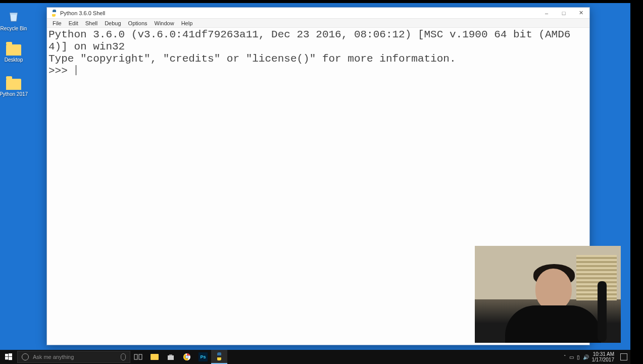  Describe the element at coordinates (219, 357) in the screenshot. I see `taskbar-app-python-idle` at that location.